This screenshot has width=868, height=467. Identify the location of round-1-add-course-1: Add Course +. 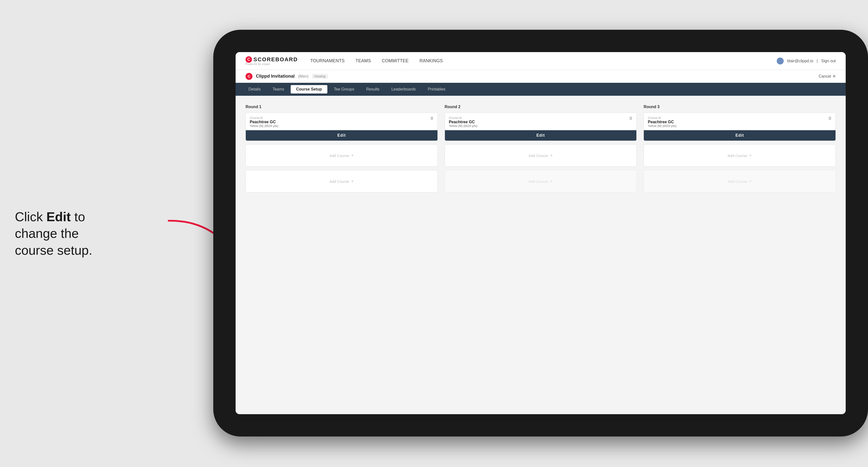
(342, 156).